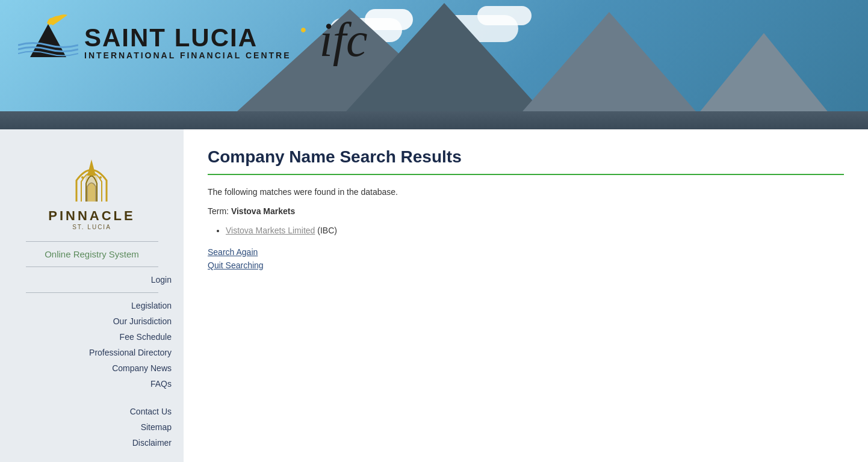 Image resolution: width=868 pixels, height=462 pixels. I want to click on sidebar-login-section: Login, so click(91, 280).